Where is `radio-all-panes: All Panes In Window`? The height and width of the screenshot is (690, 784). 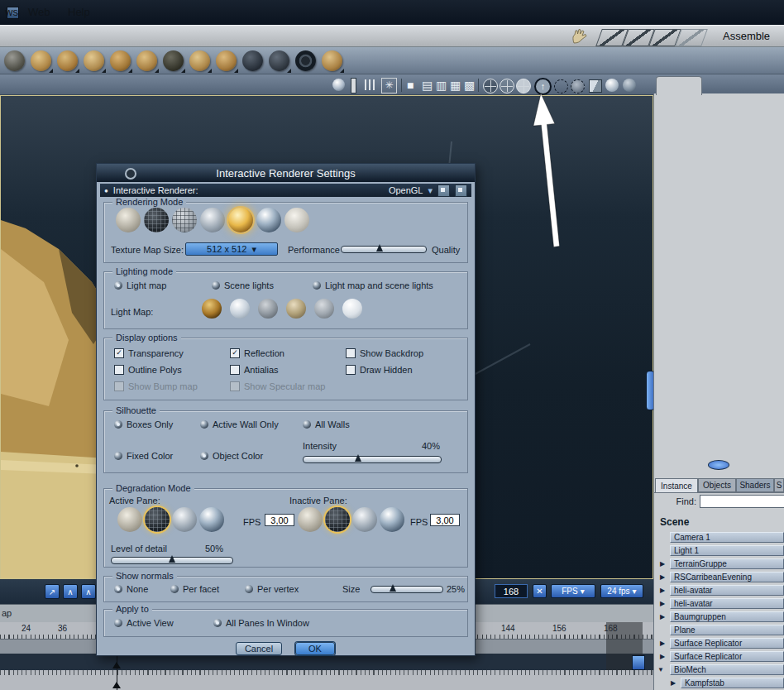 radio-all-panes: All Panes In Window is located at coordinates (261, 623).